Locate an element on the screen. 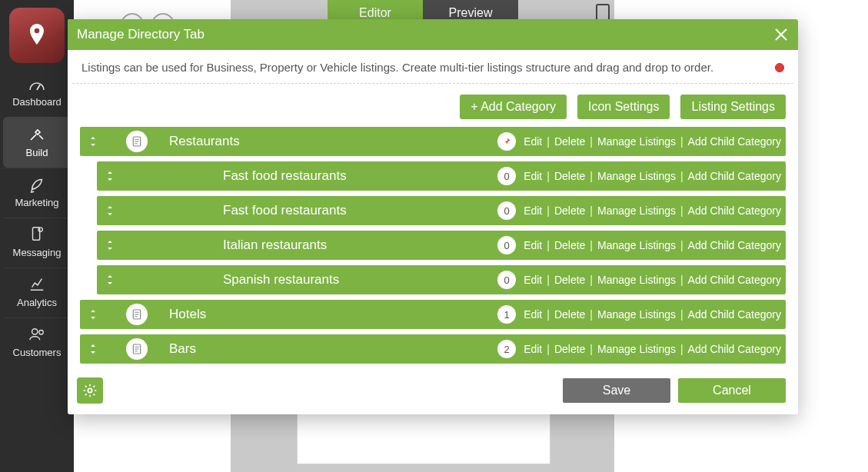 Image resolution: width=868 pixels, height=472 pixels. gear-icon is located at coordinates (90, 391).